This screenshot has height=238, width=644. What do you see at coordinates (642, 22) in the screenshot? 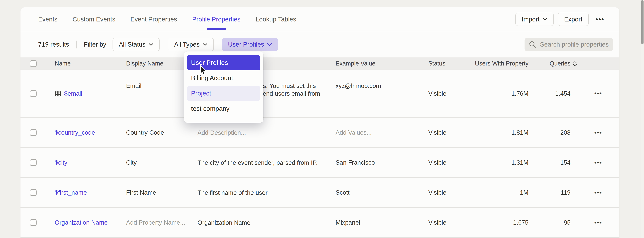
I see `scrollbar-thumb` at bounding box center [642, 22].